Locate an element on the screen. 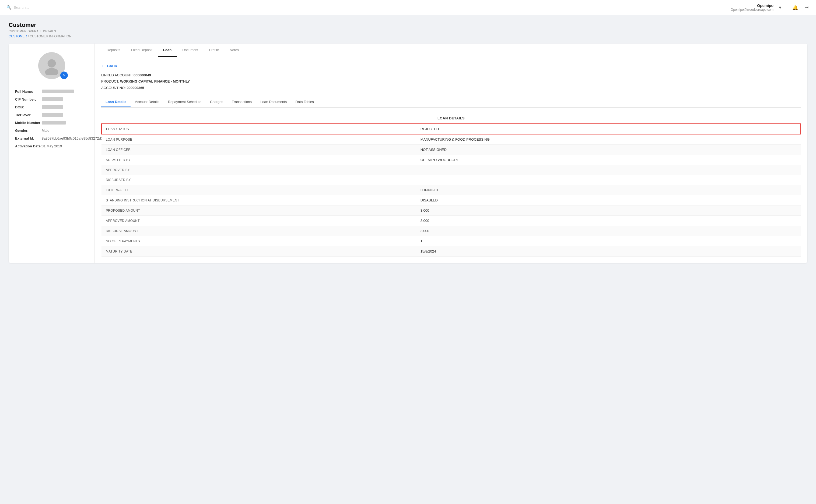  loan-row-value: 1 is located at coordinates (608, 241).